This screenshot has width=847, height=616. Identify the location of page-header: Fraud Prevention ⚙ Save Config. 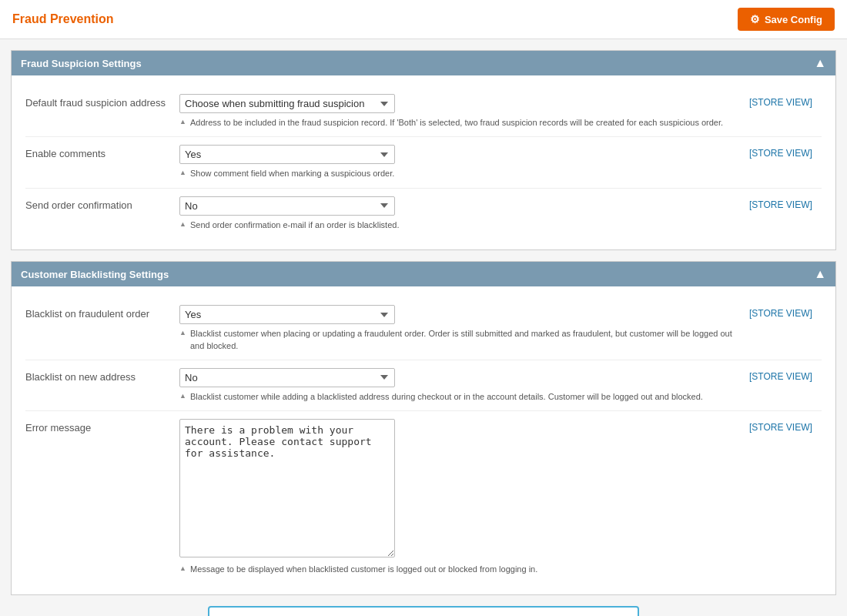
(424, 20).